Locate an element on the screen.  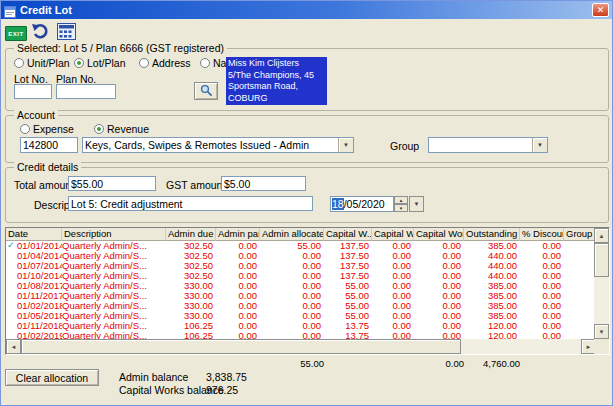
window-icon is located at coordinates (10, 10).